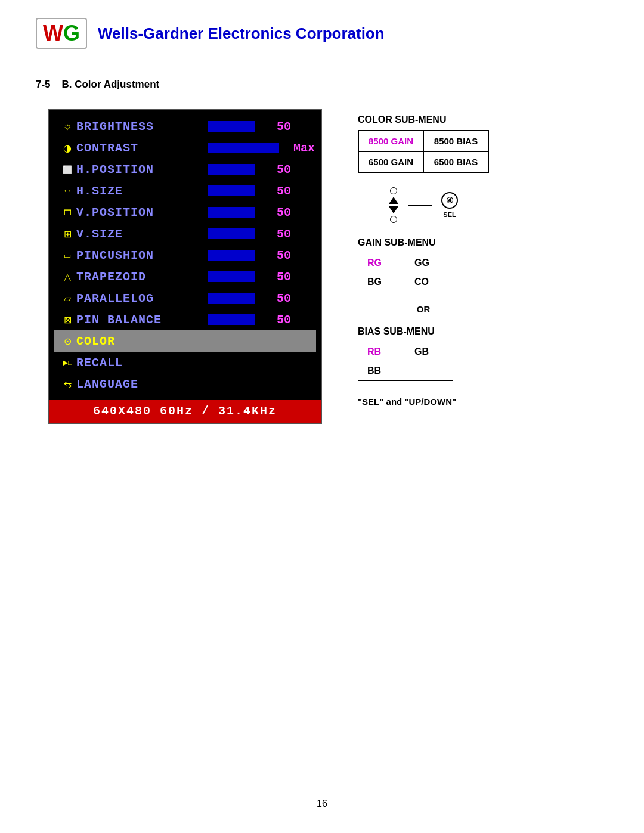  What do you see at coordinates (185, 255) in the screenshot?
I see `osd-rows: ☼ BRIGHTNESS 50 ◑ CONTRAST Max ⬜ H.POSIT…` at bounding box center [185, 255].